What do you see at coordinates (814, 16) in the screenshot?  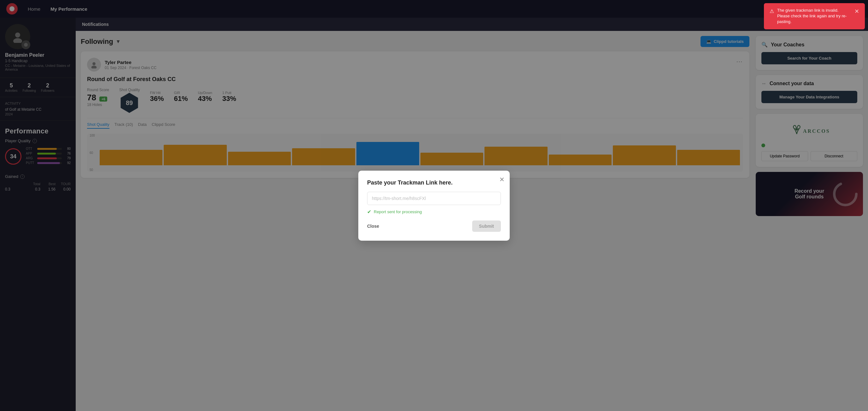 I see `toast-message: The given trackman link is invalid. Plea…` at bounding box center [814, 16].